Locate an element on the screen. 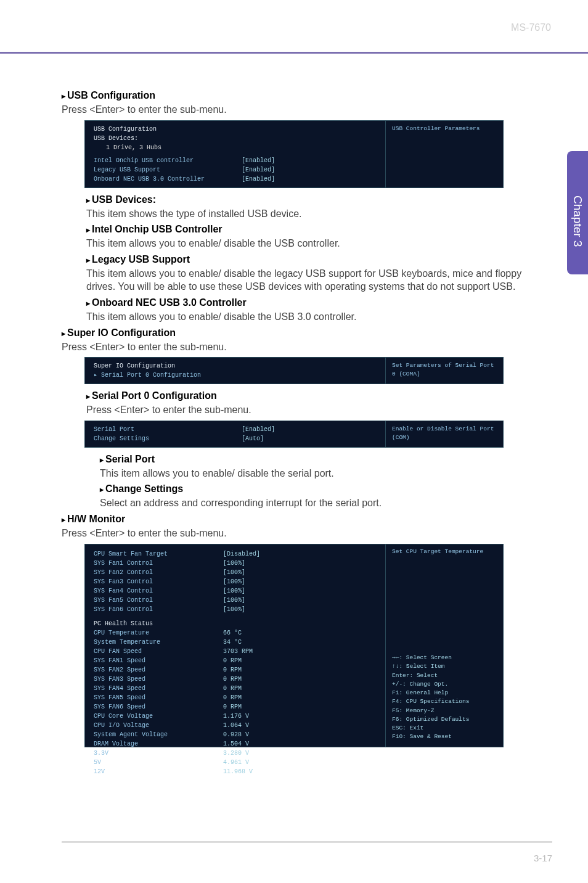 This screenshot has height=883, width=588. bios-label: Intel Onchip USB controller is located at coordinates (168, 160).